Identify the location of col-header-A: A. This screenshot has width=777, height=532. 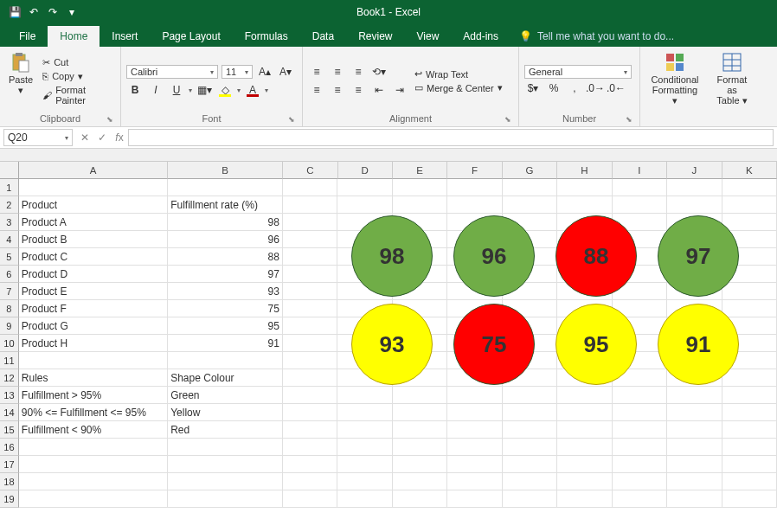
(93, 170).